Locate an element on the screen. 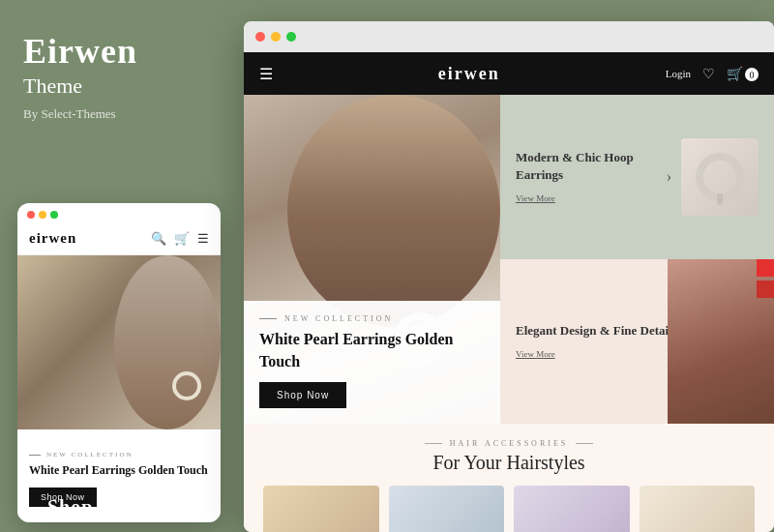 The width and height of the screenshot is (774, 532). product-grid is located at coordinates (509, 509).